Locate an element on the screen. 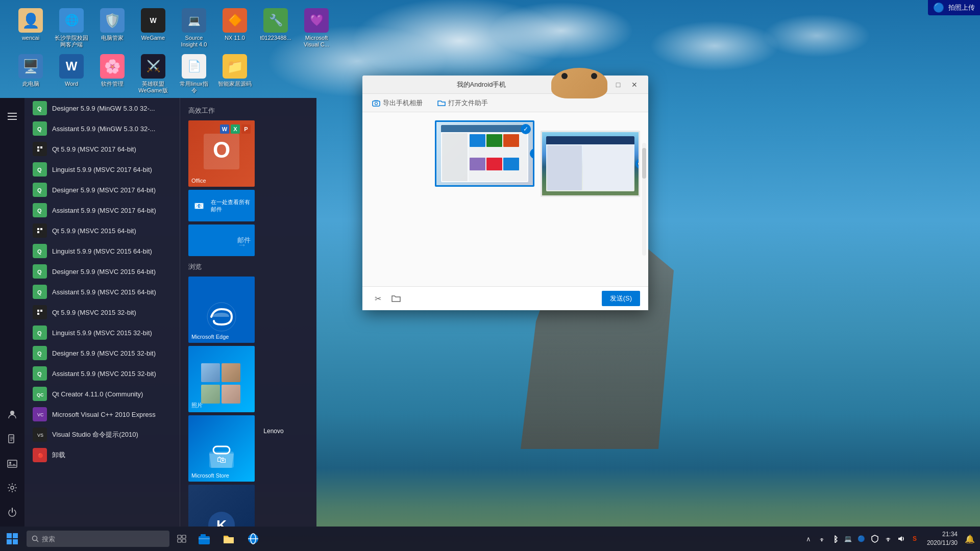 This screenshot has width=980, height=551. app-item-designer-msvc2017-64: Q Designer 5.9.9 (MSVC 2017 64-bit) is located at coordinates (102, 190).